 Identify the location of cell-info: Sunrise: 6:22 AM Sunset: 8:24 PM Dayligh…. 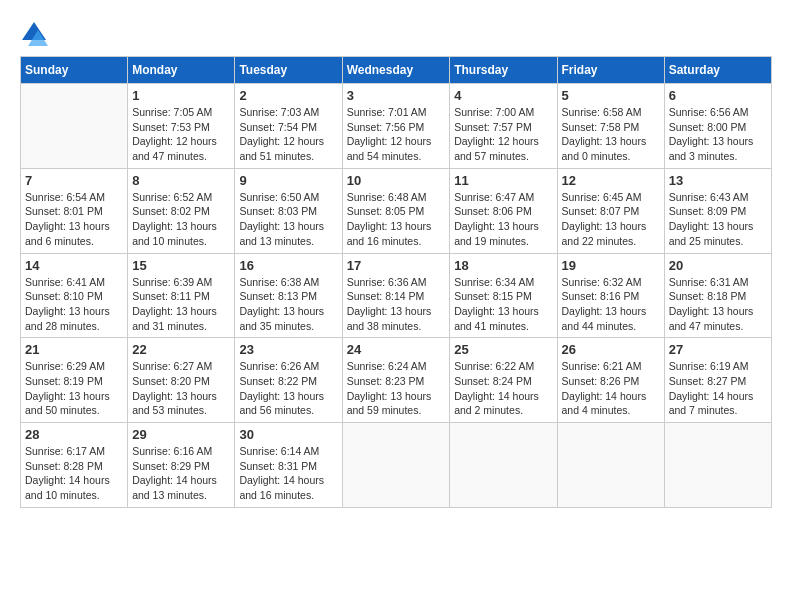
(503, 388).